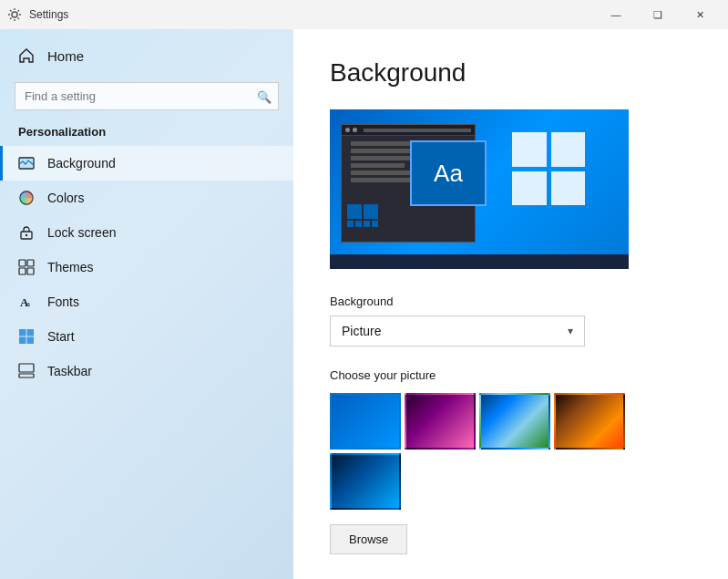 This screenshot has height=579, width=728. I want to click on sidebar-item-label-lock-screen: Lock screen, so click(82, 233).